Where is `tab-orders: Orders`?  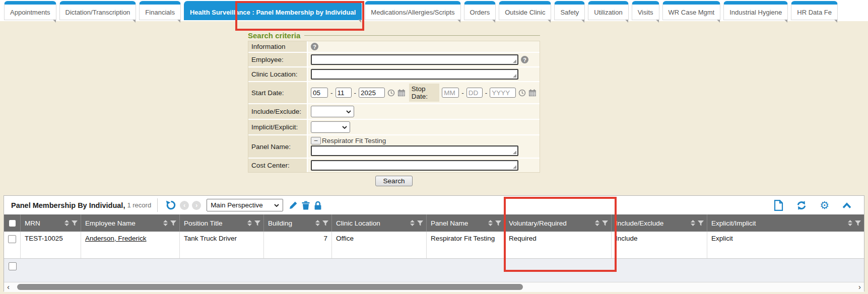 tab-orders: Orders is located at coordinates (480, 11).